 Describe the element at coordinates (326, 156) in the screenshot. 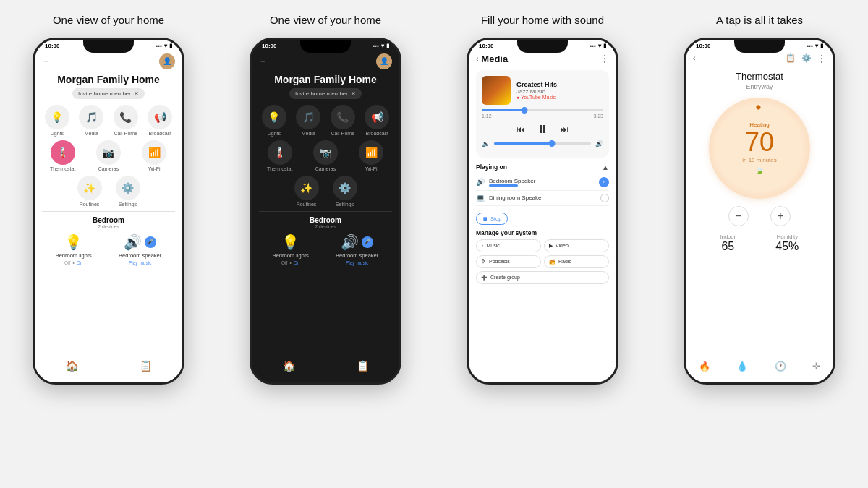

I see `action-cameras-2: 📷 Cameras` at that location.